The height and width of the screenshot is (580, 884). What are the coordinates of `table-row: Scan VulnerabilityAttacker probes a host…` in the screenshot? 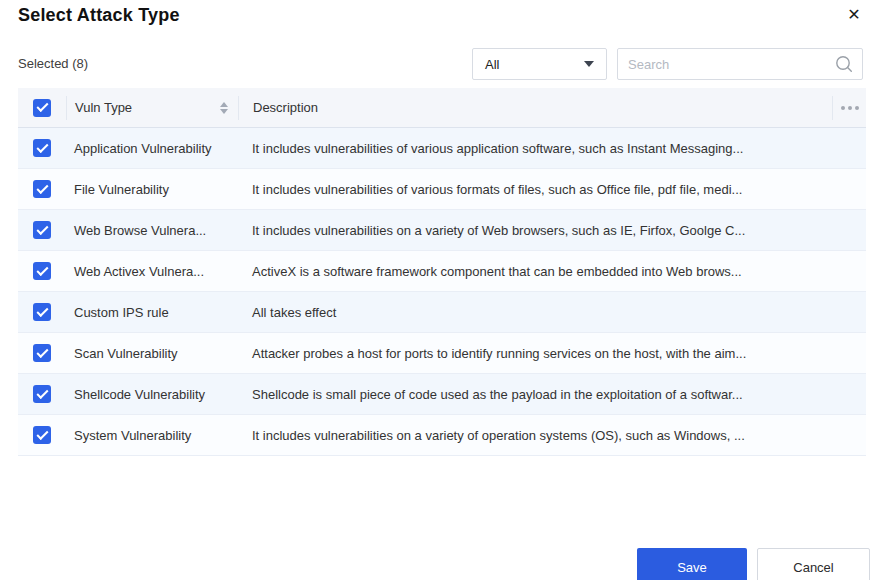 It's located at (442, 354).